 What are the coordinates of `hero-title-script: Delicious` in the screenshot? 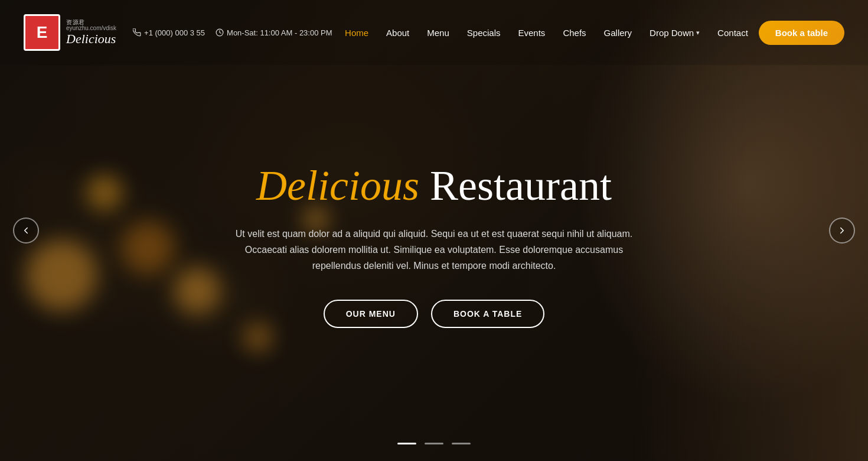 It's located at (338, 186).